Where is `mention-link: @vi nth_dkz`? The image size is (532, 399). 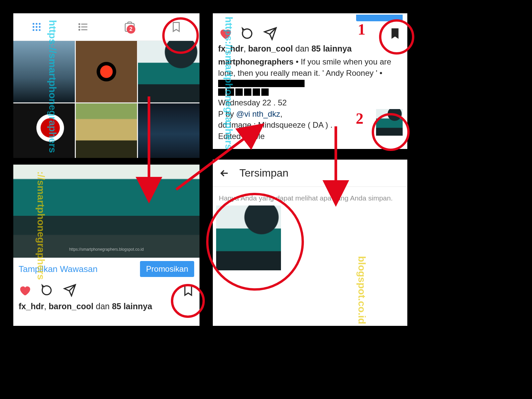 mention-link: @vi nth_dkz is located at coordinates (258, 114).